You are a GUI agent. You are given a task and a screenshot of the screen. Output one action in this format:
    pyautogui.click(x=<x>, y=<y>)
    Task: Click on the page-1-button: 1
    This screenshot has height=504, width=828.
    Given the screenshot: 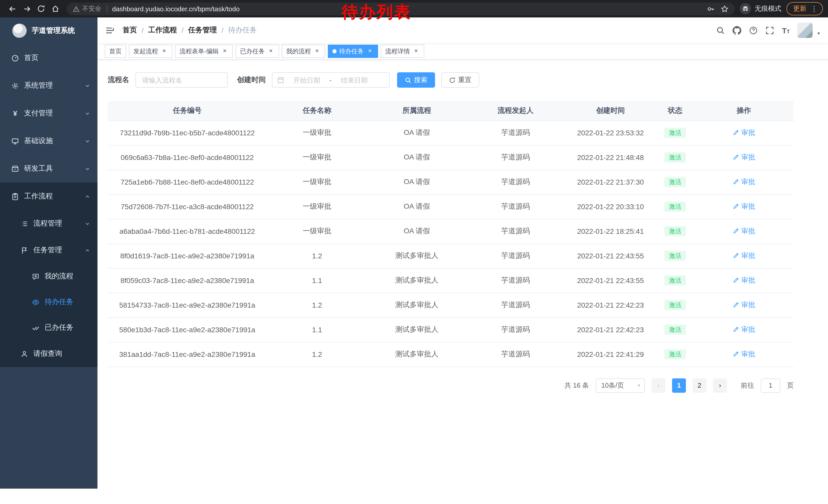 What is the action you would take?
    pyautogui.click(x=679, y=385)
    